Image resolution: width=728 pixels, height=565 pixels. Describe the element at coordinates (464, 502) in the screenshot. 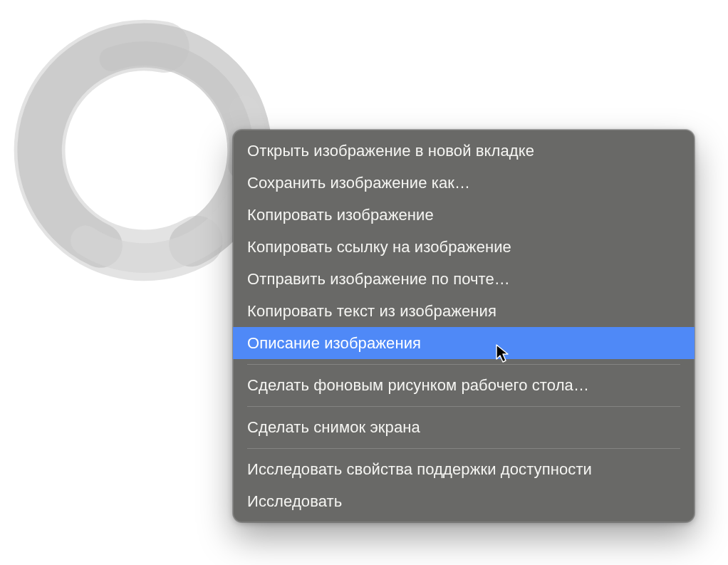

I see `menu-item-inspect: Исследовать` at that location.